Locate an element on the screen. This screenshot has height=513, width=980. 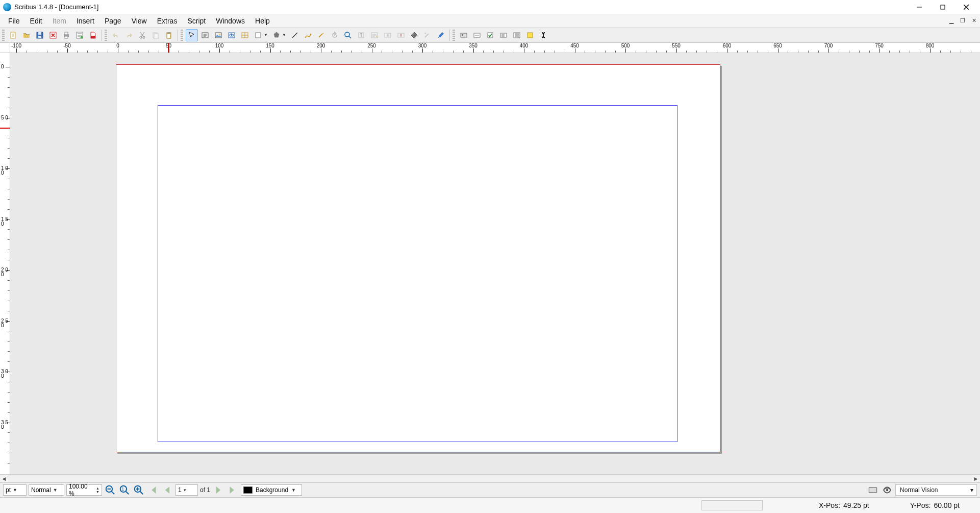
vision-mode-value: Normal Vision is located at coordinates (919, 490).